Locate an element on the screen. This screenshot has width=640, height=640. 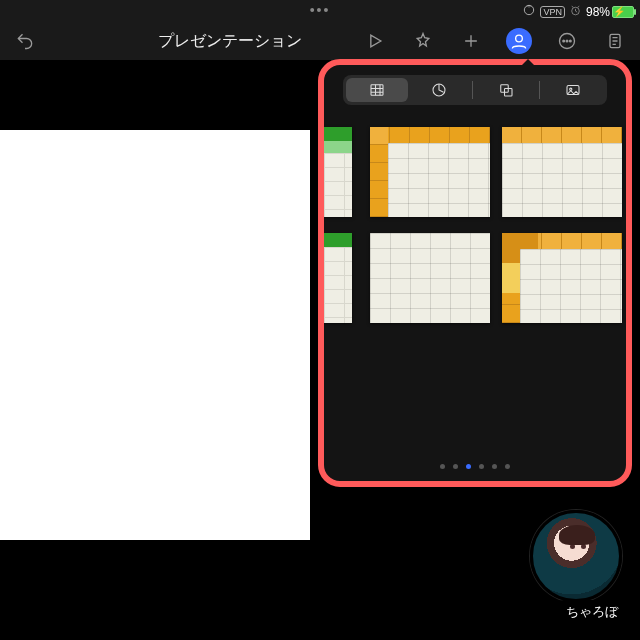
document-settings-button is located at coordinates (615, 41).